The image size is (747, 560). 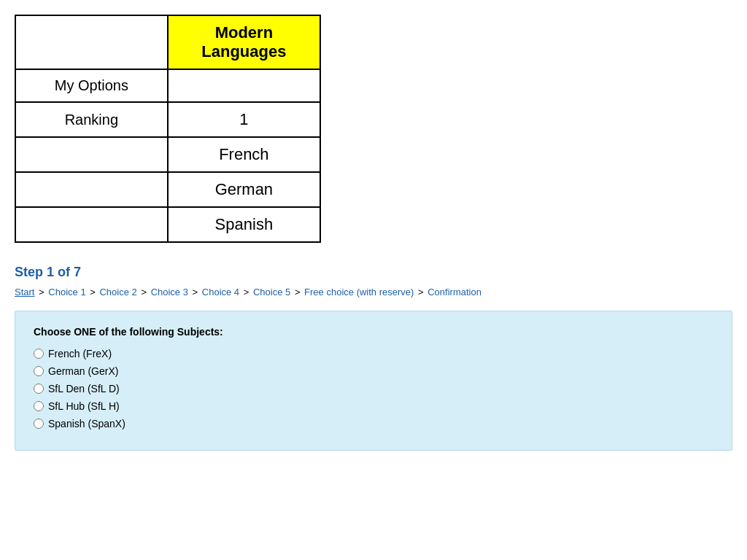 I want to click on table-header-row: Modern Languages, so click(x=168, y=42).